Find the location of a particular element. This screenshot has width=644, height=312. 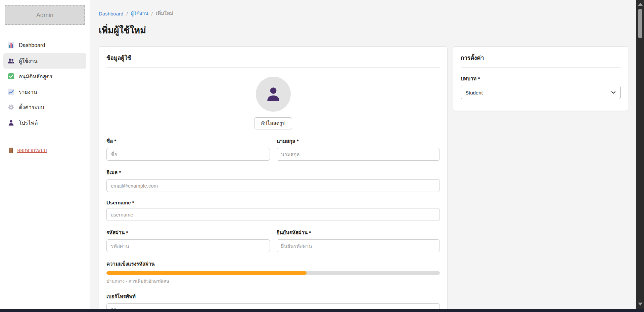

sidebar-item-label: รายงาน is located at coordinates (28, 92).